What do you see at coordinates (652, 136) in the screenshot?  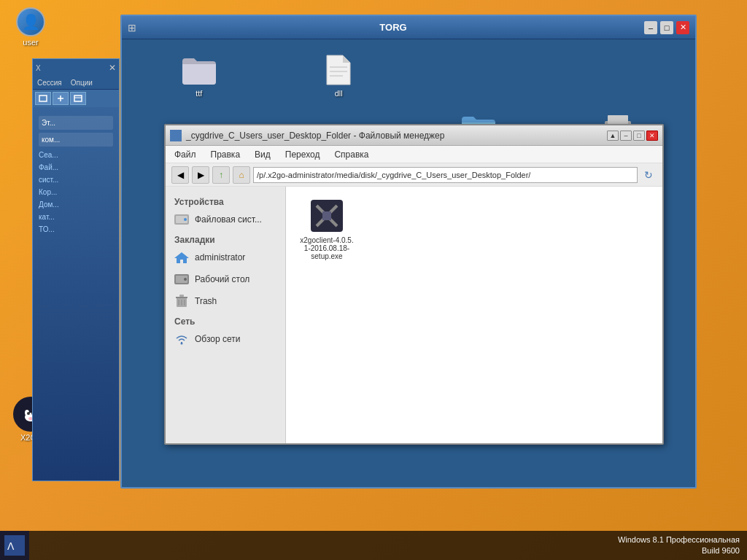 I see `fm-close-btn: ✕` at bounding box center [652, 136].